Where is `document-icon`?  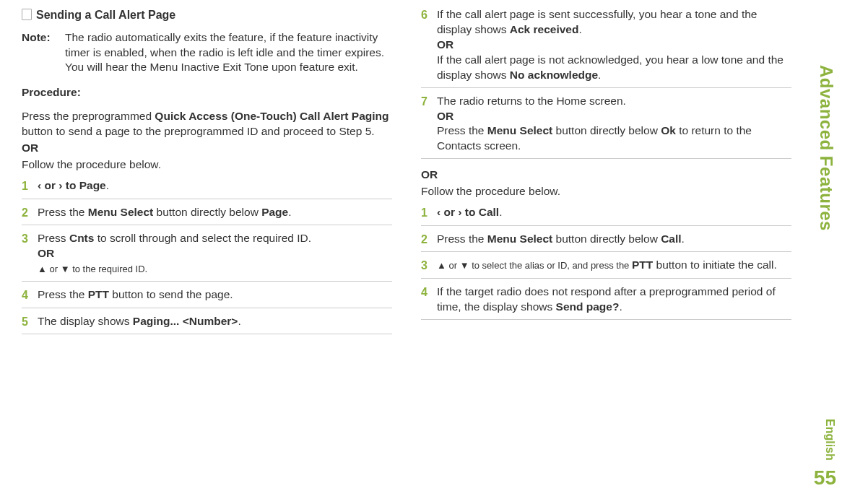 document-icon is located at coordinates (27, 14).